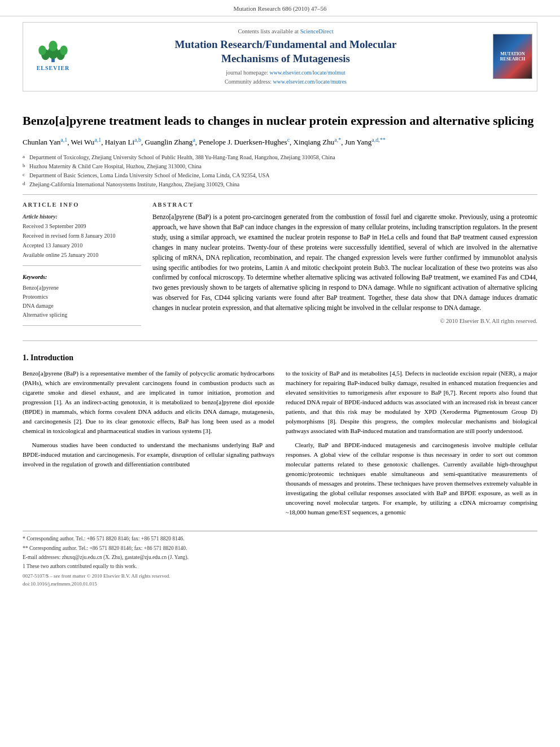  I want to click on divider-keywords, so click(82, 265).